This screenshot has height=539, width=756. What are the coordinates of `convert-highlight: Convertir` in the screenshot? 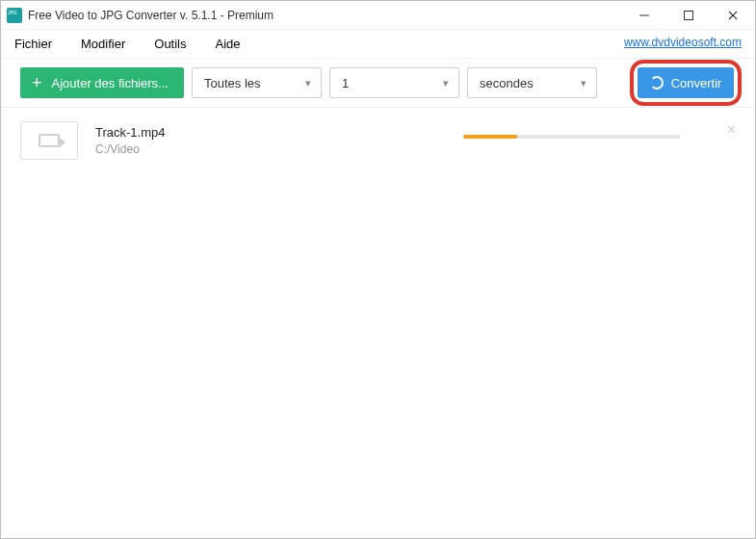 It's located at (686, 83).